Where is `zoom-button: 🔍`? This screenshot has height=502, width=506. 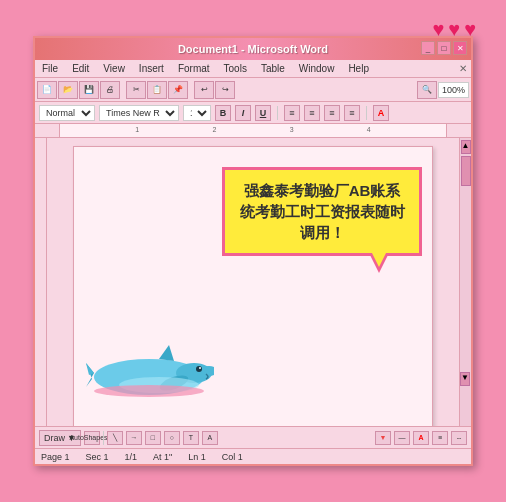 zoom-button: 🔍 is located at coordinates (427, 90).